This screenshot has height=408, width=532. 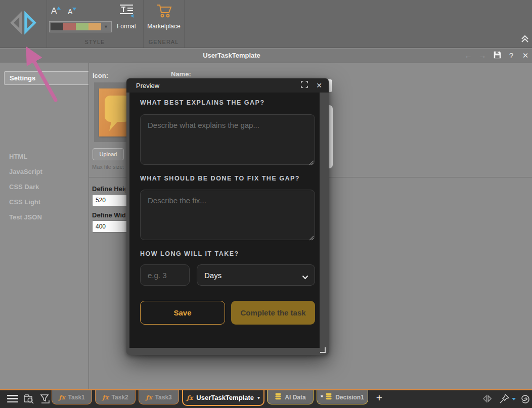 What do you see at coordinates (59, 8) in the screenshot?
I see `triangle-up-icon` at bounding box center [59, 8].